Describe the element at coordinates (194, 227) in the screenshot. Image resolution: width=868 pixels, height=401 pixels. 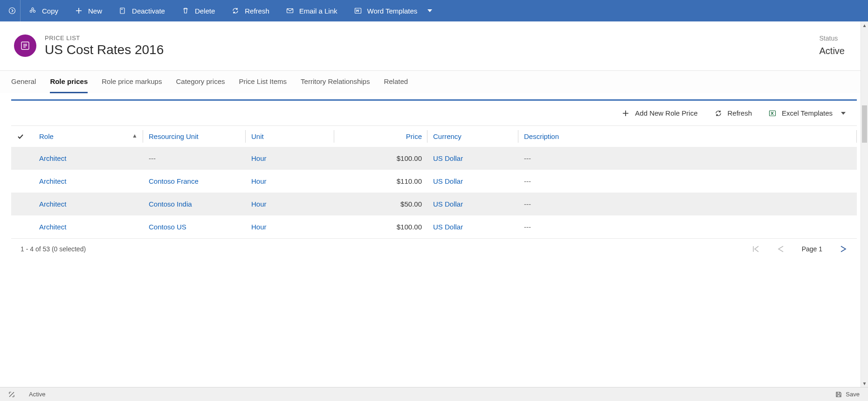
I see `cell-resourcing-unit: Contoso US` at that location.